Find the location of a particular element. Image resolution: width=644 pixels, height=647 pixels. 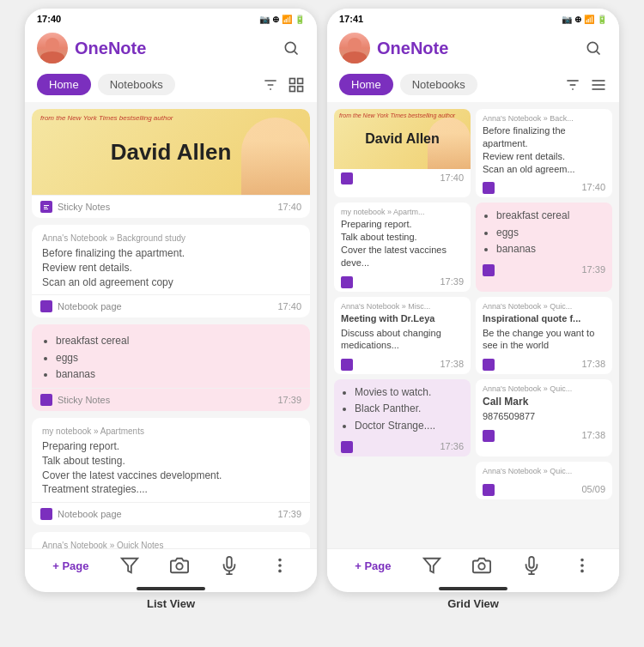

camera-nav-right is located at coordinates (482, 565).